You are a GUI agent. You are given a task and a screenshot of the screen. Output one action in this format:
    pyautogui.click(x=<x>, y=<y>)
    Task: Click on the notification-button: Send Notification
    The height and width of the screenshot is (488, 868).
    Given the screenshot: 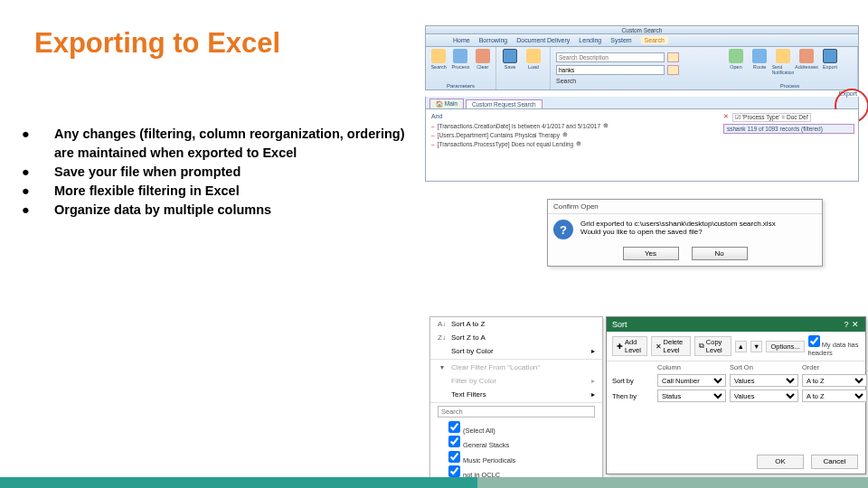 What is the action you would take?
    pyautogui.click(x=783, y=62)
    